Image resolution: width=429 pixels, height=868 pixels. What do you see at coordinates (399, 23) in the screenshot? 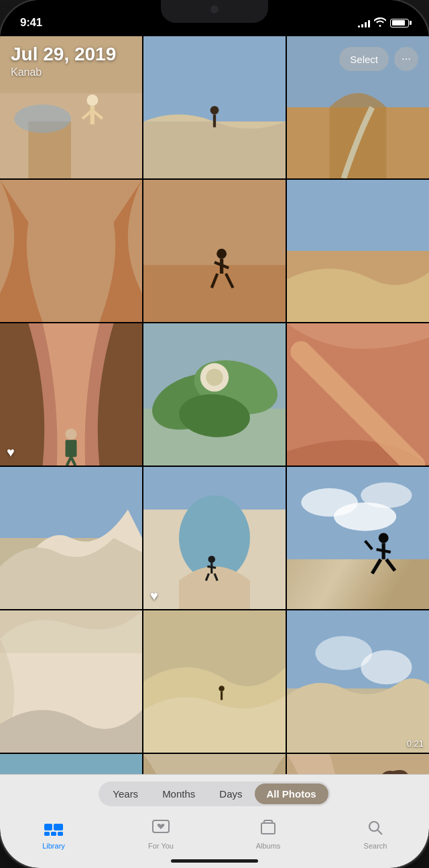
I see `battery-fill` at bounding box center [399, 23].